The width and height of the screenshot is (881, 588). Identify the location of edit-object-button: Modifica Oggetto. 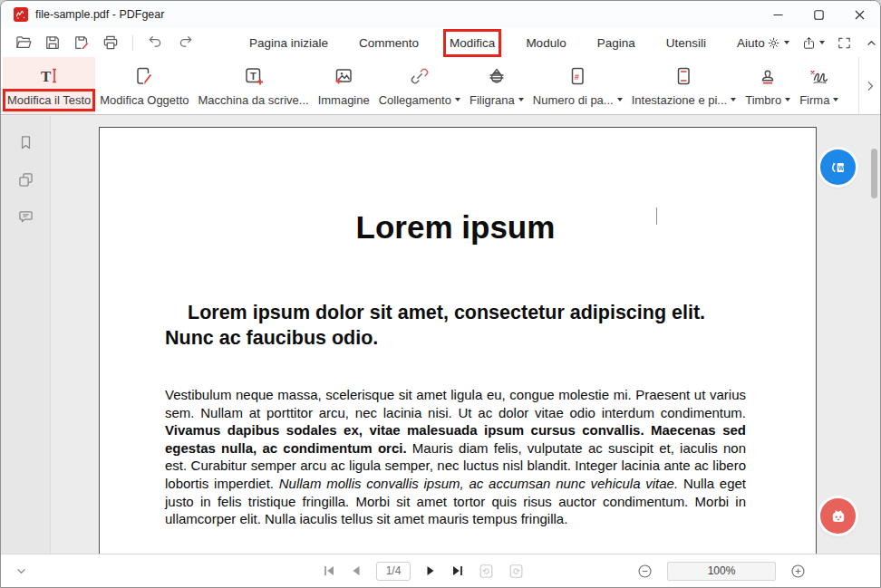
(144, 85).